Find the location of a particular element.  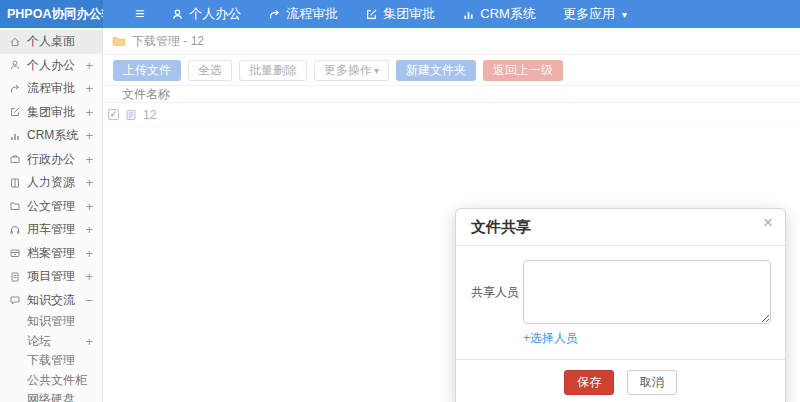

nav-item-group-approval: 集团审批 is located at coordinates (400, 14).